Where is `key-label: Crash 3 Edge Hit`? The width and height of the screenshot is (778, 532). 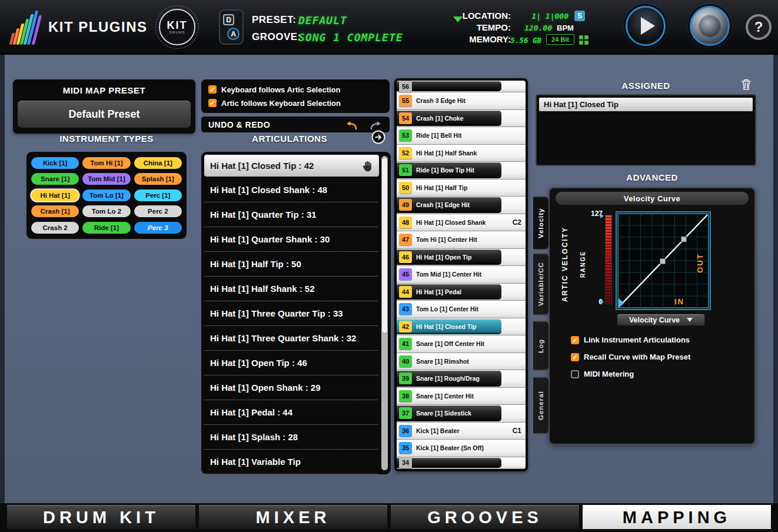
key-label: Crash 3 Edge Hit is located at coordinates (441, 101).